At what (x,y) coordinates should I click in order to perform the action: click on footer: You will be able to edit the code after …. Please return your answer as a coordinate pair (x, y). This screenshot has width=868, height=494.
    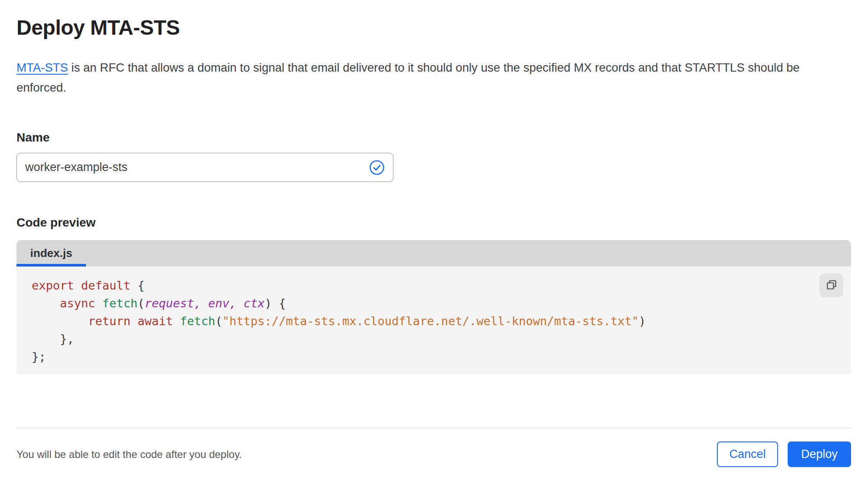
    Looking at the image, I should click on (434, 454).